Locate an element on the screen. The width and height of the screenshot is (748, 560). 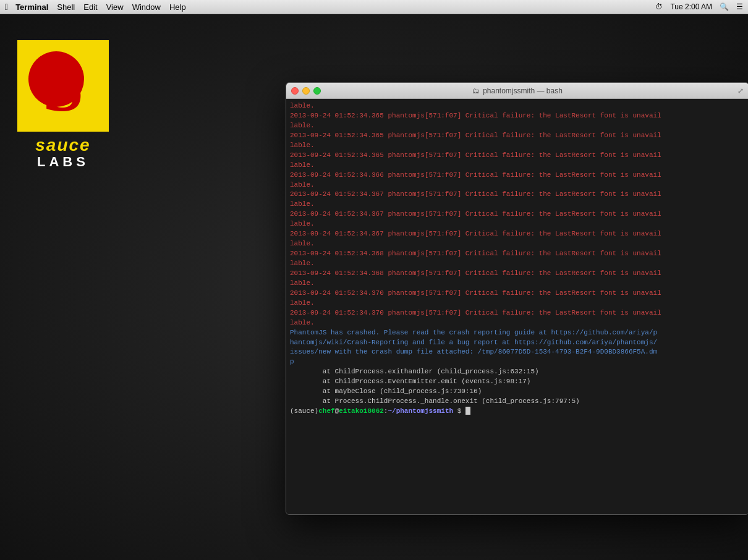
terminal-line: p is located at coordinates (517, 362).